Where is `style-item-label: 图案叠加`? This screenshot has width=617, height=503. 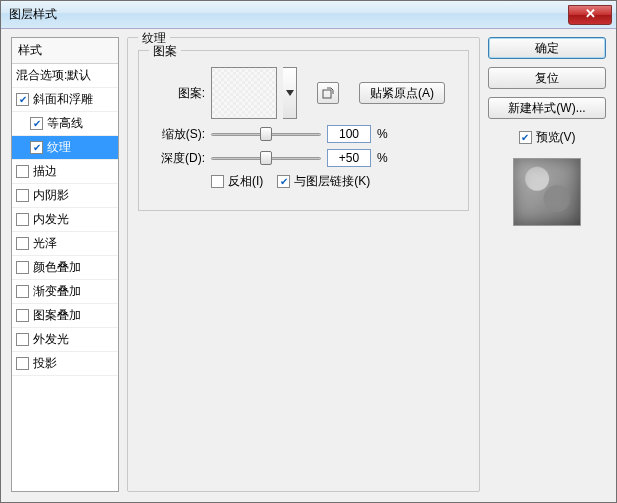
style-item-label: 图案叠加 is located at coordinates (57, 316).